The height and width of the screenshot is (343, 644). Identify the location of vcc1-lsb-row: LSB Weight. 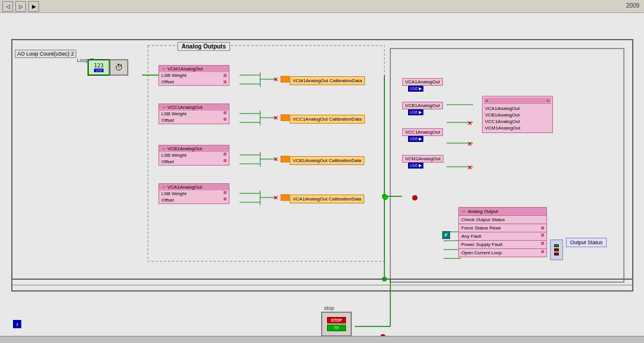
(194, 114).